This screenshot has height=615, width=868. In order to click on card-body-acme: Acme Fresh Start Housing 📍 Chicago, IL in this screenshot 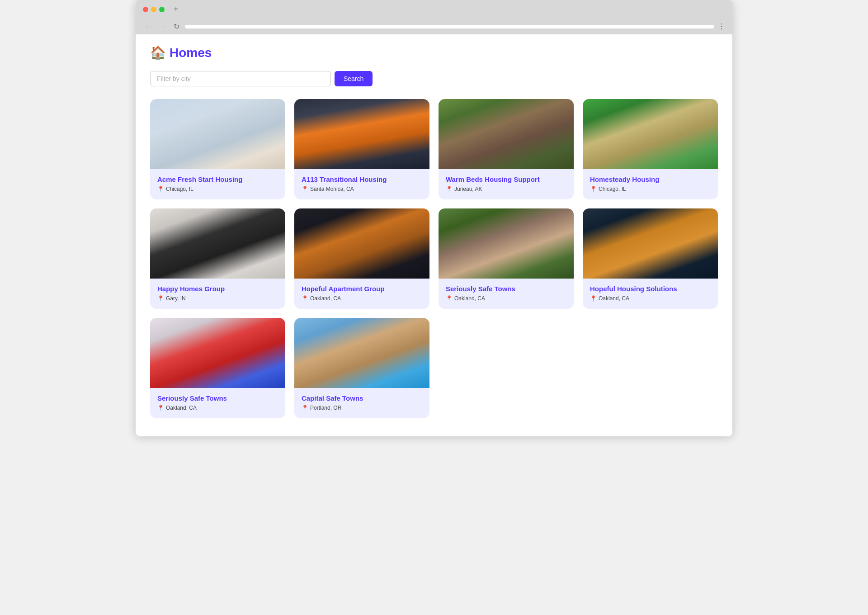, I will do `click(218, 184)`.